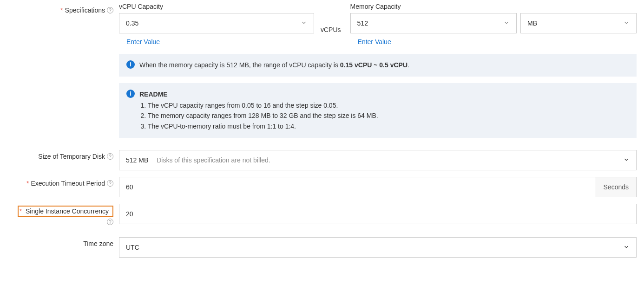 This screenshot has width=644, height=291. What do you see at coordinates (408, 65) in the screenshot?
I see `hint-suffix: .` at bounding box center [408, 65].